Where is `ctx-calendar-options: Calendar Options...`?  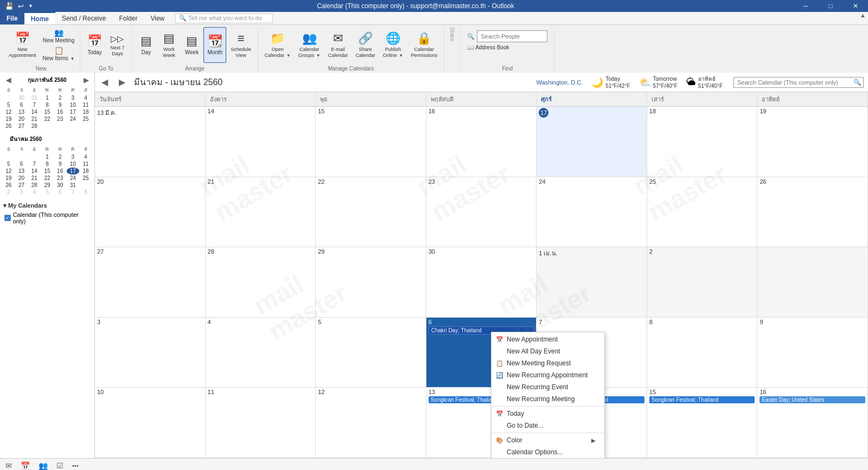 ctx-calendar-options: Calendar Options... is located at coordinates (548, 452).